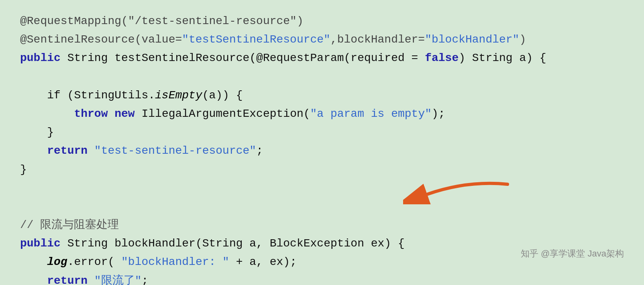  What do you see at coordinates (322, 96) in the screenshot?
I see `code-line: if (StringUtils.isEmpty(a)) {` at bounding box center [322, 96].